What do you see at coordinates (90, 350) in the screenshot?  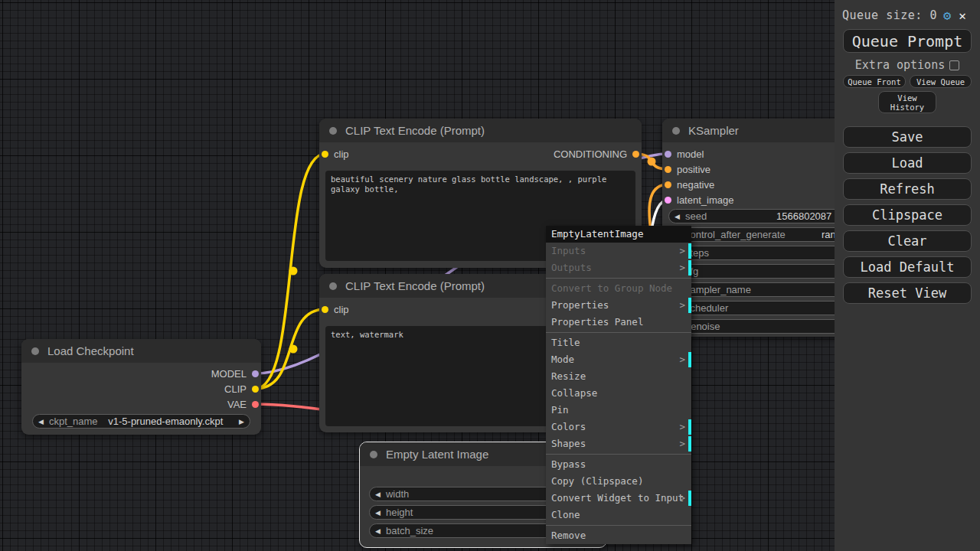 I see `node-title: Load Checkpoint` at bounding box center [90, 350].